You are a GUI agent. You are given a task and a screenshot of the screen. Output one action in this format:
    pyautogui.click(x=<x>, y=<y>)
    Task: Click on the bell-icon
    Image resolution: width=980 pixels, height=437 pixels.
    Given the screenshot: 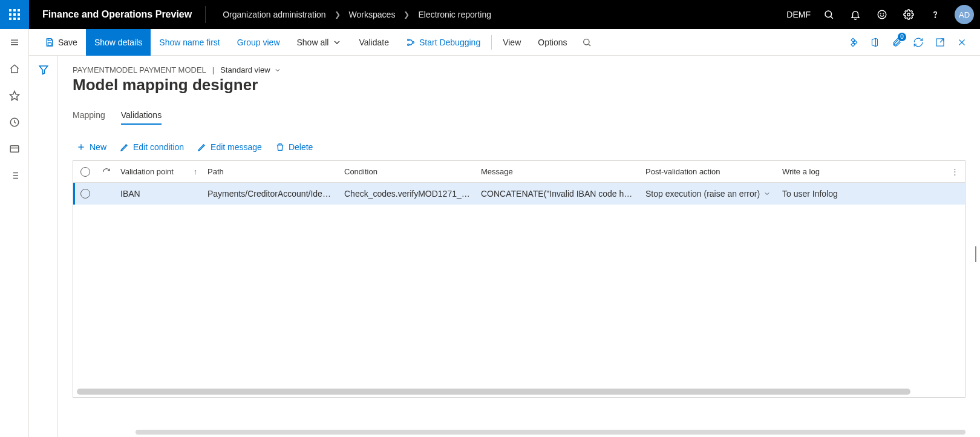 What is the action you would take?
    pyautogui.click(x=855, y=15)
    